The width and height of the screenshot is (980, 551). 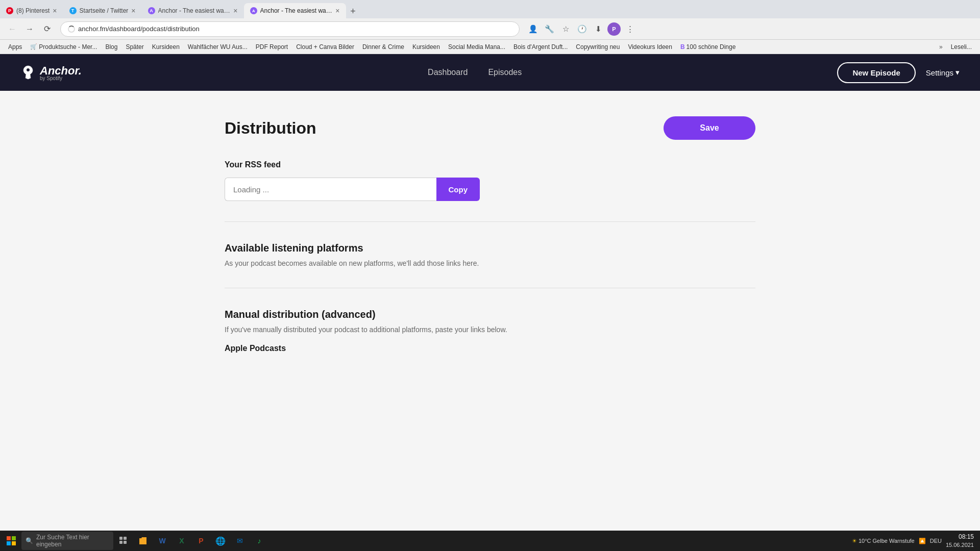 What do you see at coordinates (490, 331) in the screenshot?
I see `manual-section: Manual distribution (advanced) If you've…` at bounding box center [490, 331].